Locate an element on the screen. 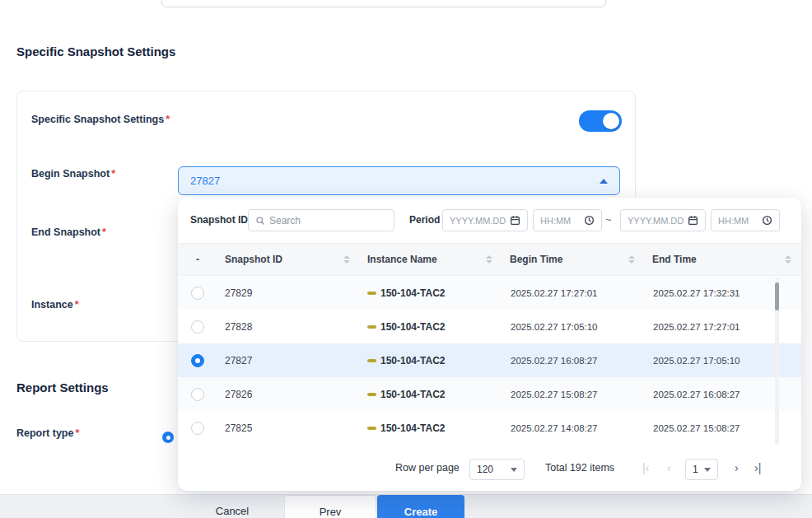 The height and width of the screenshot is (518, 812). cancel-button: Cancel is located at coordinates (232, 506).